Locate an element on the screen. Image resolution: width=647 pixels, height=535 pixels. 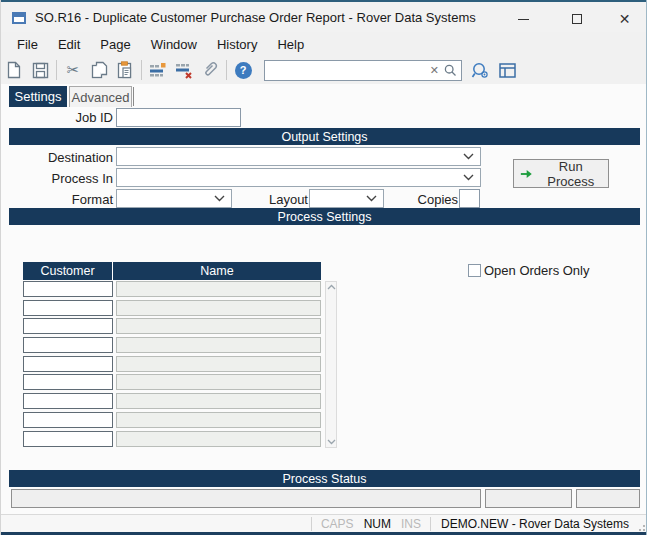
destination-label: Destination is located at coordinates (80, 158).